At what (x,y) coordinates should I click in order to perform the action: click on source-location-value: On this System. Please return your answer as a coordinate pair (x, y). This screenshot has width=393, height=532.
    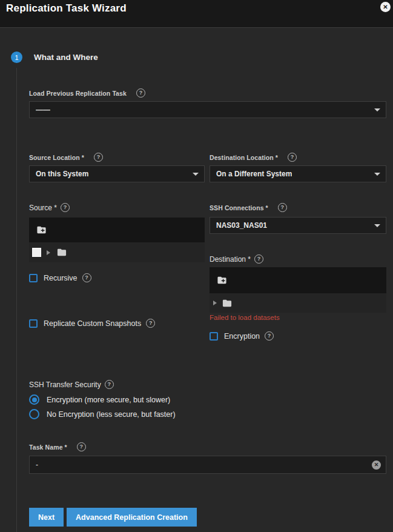
    Looking at the image, I should click on (62, 174).